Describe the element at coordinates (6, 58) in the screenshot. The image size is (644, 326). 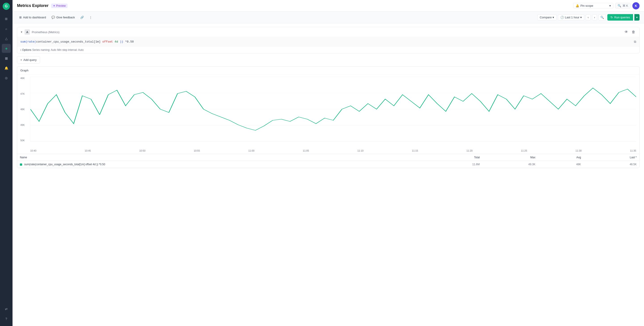
I see `sidebar-item-dashboard: ▦` at that location.